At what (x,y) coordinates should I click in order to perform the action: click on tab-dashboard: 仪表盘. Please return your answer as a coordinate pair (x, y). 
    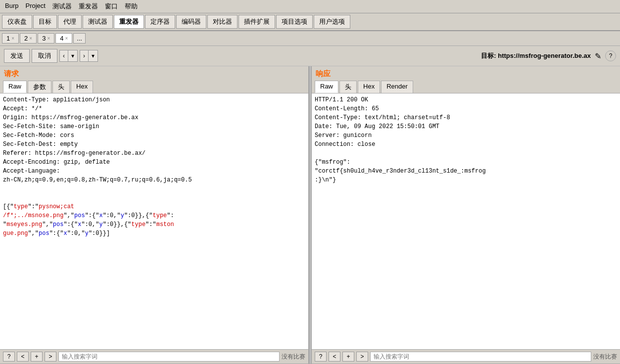
    Looking at the image, I should click on (17, 22).